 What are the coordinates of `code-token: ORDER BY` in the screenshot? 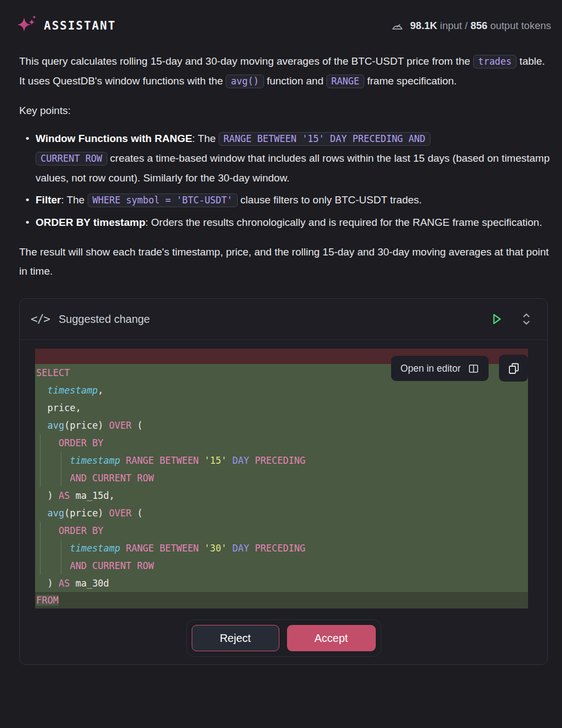 It's located at (81, 443).